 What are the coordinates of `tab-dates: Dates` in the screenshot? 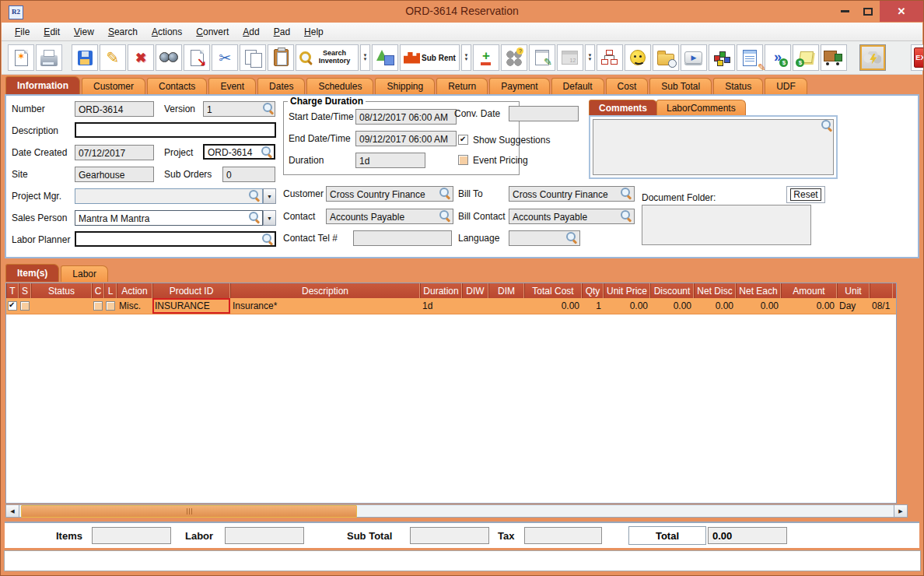 It's located at (282, 86).